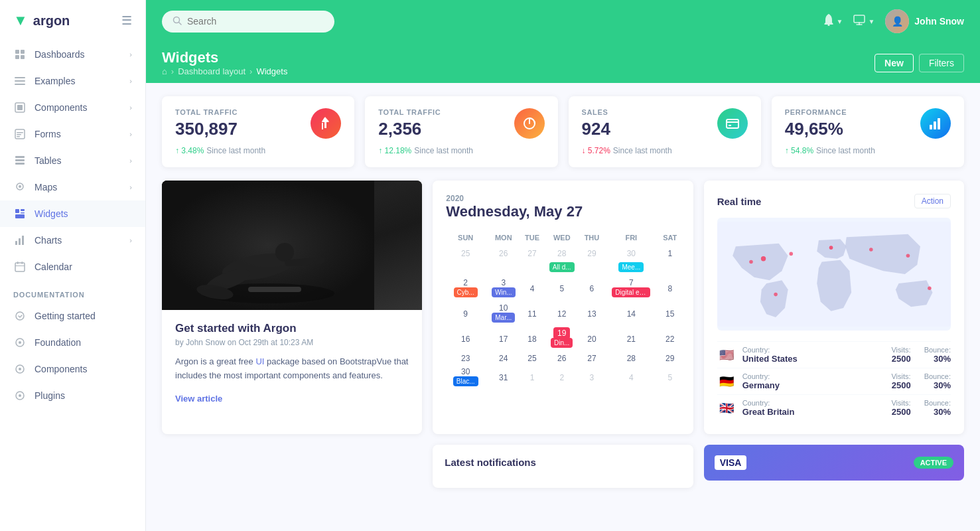  I want to click on sidebar-item-examples: Examples ›, so click(73, 81).